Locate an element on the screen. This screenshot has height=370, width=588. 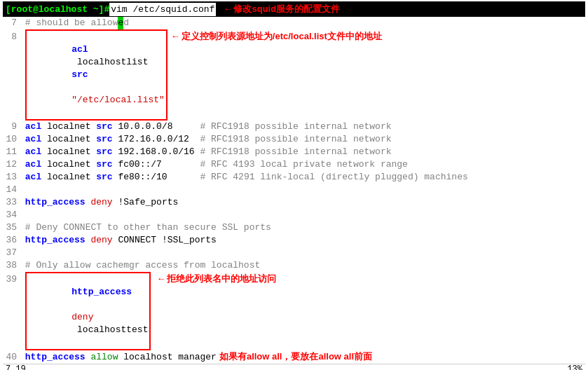
line39-highlight: http_access deny localhosttest is located at coordinates (88, 311).